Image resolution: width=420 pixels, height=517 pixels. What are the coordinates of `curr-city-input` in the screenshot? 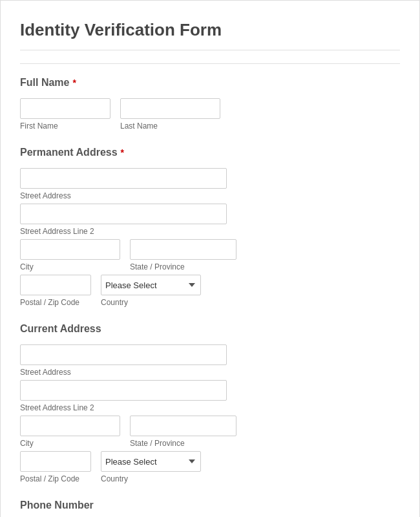 It's located at (70, 426).